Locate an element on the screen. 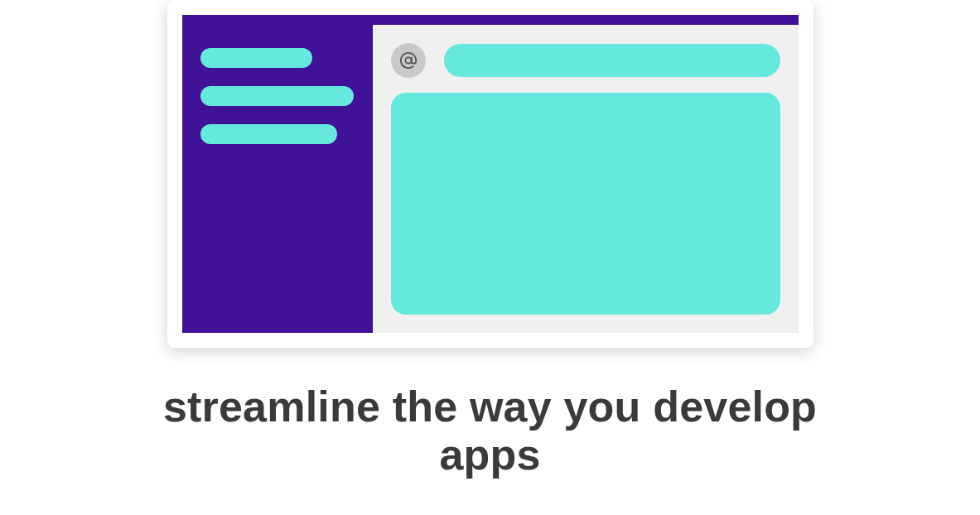  mockup-sidebar is located at coordinates (278, 179).